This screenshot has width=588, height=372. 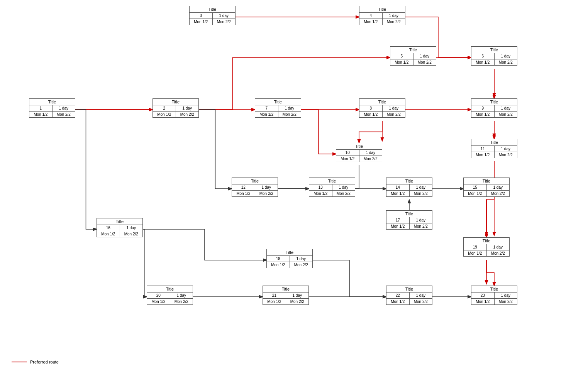 What do you see at coordinates (483, 56) in the screenshot?
I see `card-num-6: 6` at bounding box center [483, 56].